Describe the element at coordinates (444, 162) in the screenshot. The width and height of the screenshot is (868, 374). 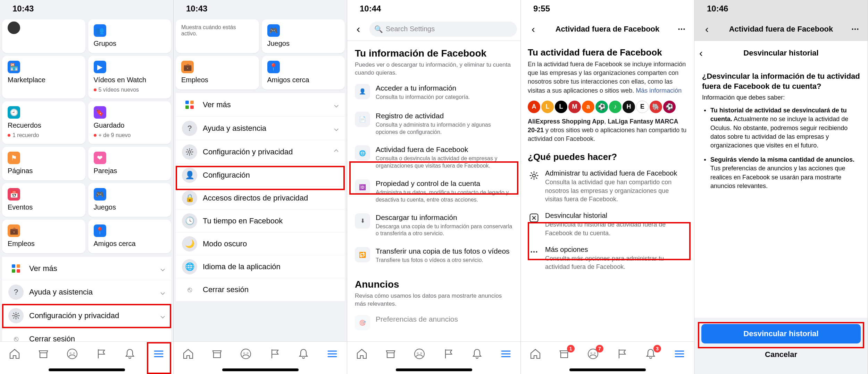
I see `cfg-sub: Consulta o desvincula la actividad de em…` at that location.